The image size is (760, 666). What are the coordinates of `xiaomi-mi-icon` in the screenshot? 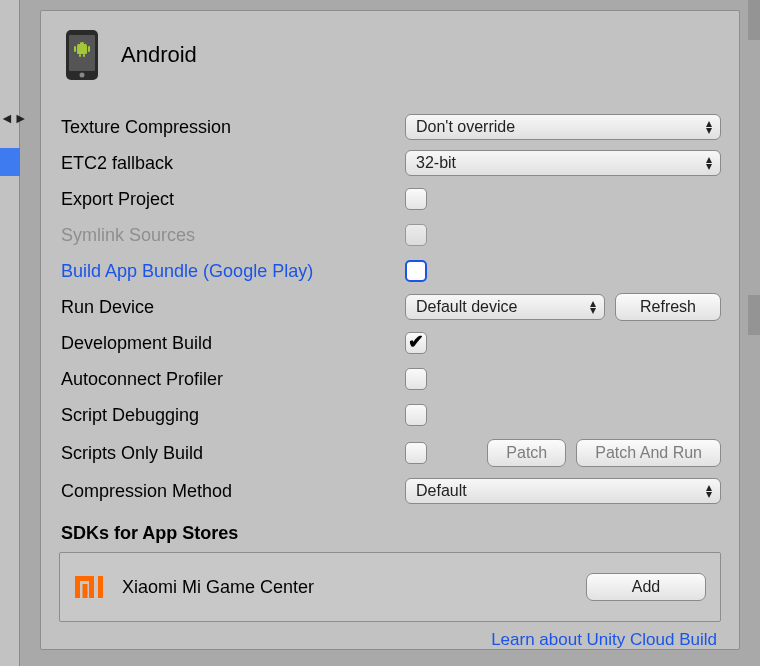 It's located at (89, 587).